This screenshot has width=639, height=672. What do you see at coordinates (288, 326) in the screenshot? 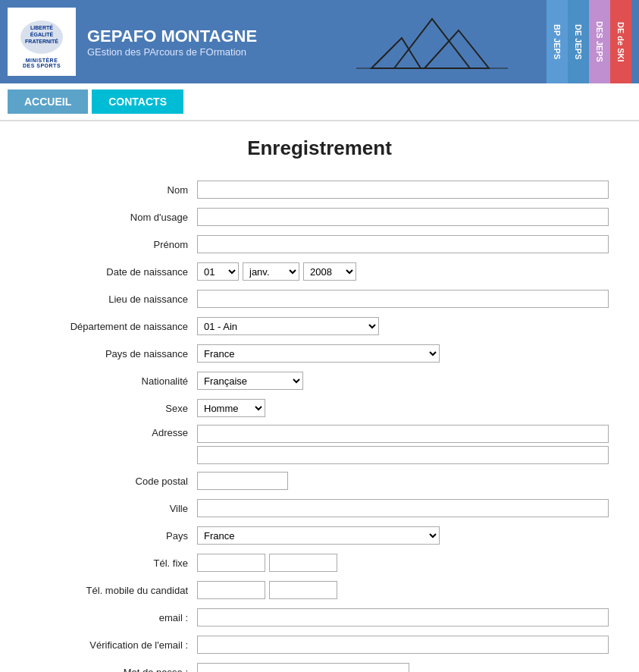
I see `dept-naissance-select: 01 - Ain 02 - Aisne 03 - Allier 04 - Alp…` at bounding box center [288, 326].